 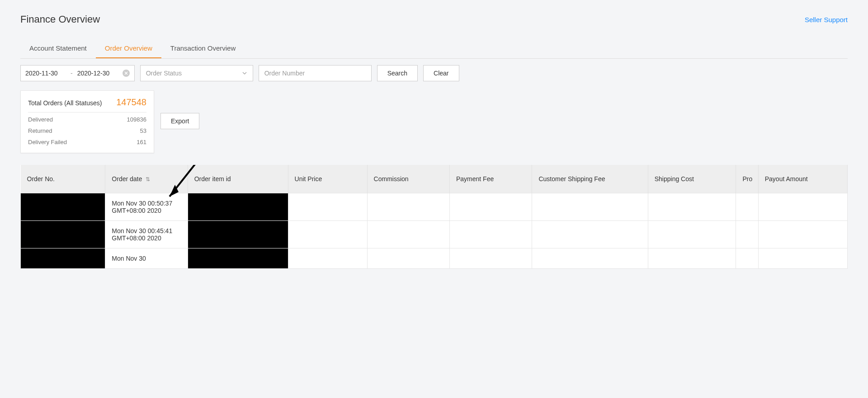 I want to click on tab-account-statement: Account Statement, so click(x=58, y=49).